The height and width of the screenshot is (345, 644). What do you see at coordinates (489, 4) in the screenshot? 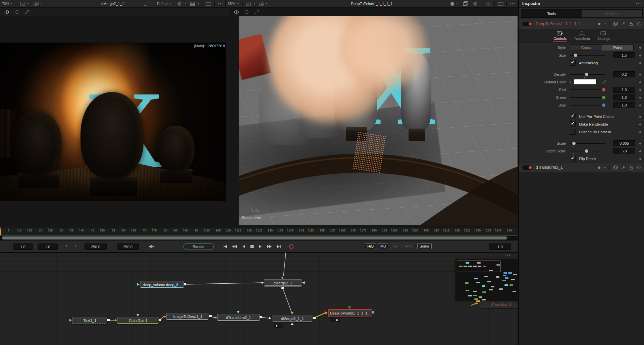
I see `right-quad-button` at bounding box center [489, 4].